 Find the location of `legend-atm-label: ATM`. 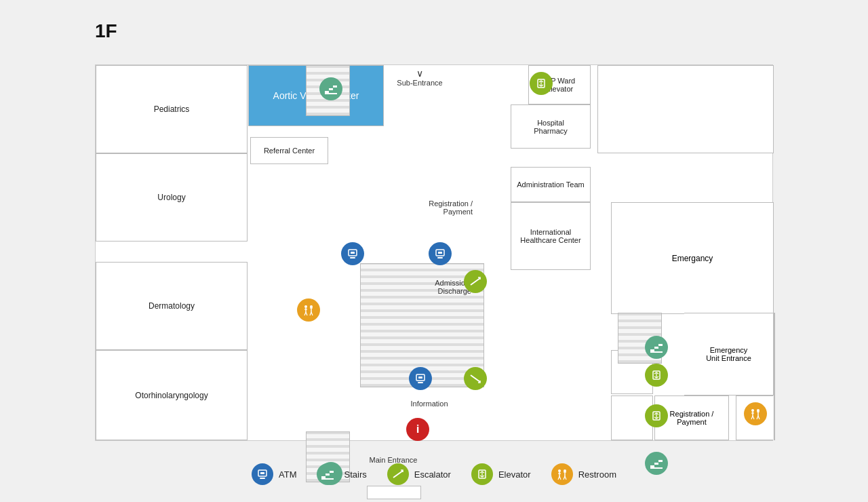

legend-atm-label: ATM is located at coordinates (288, 475).